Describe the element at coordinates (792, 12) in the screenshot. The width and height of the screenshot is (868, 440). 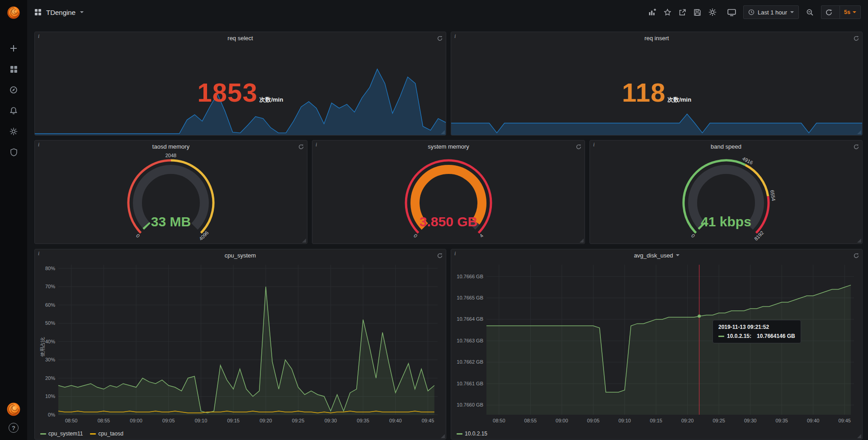
I see `chevron-down-icon` at that location.